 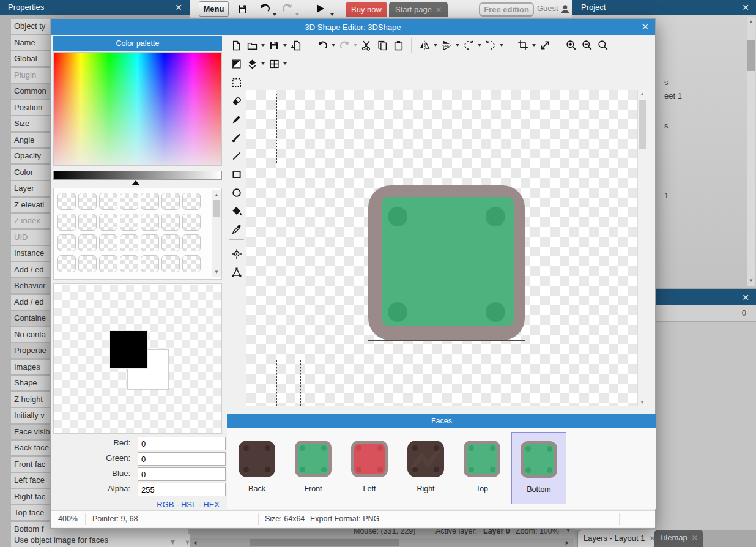 I want to click on eyedropper-icon, so click(x=237, y=229).